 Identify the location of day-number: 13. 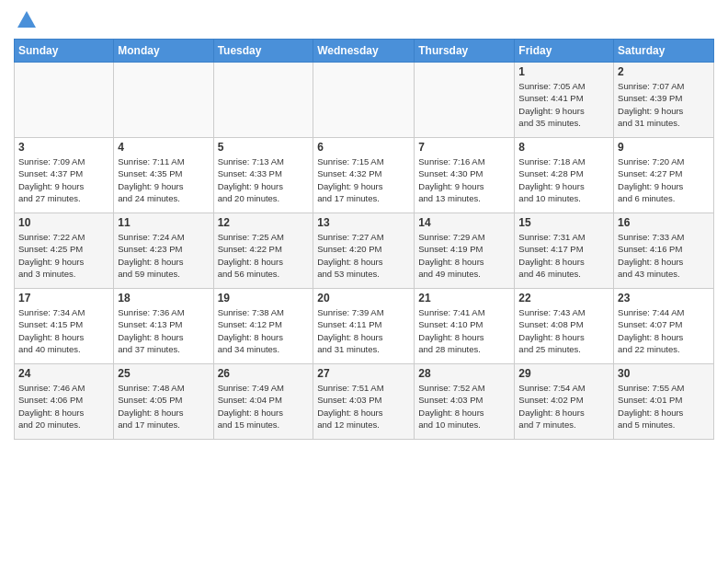
(364, 223).